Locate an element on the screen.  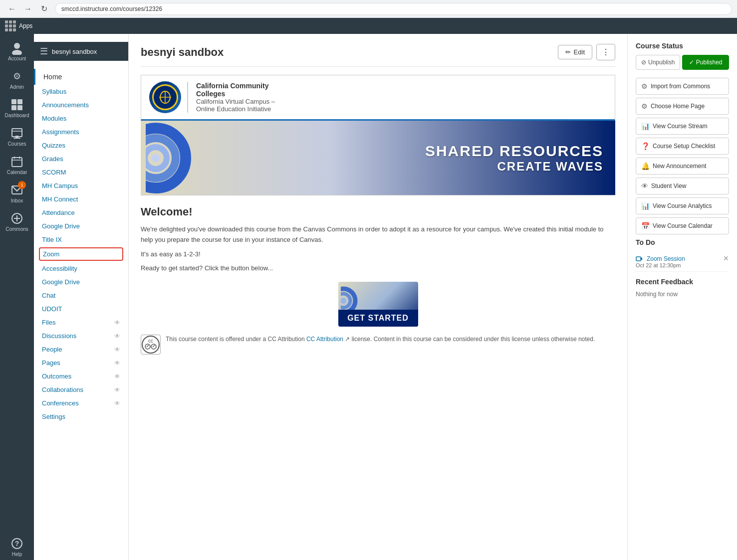
view-calendar-button: 📅 View Course Calendar is located at coordinates (683, 226).